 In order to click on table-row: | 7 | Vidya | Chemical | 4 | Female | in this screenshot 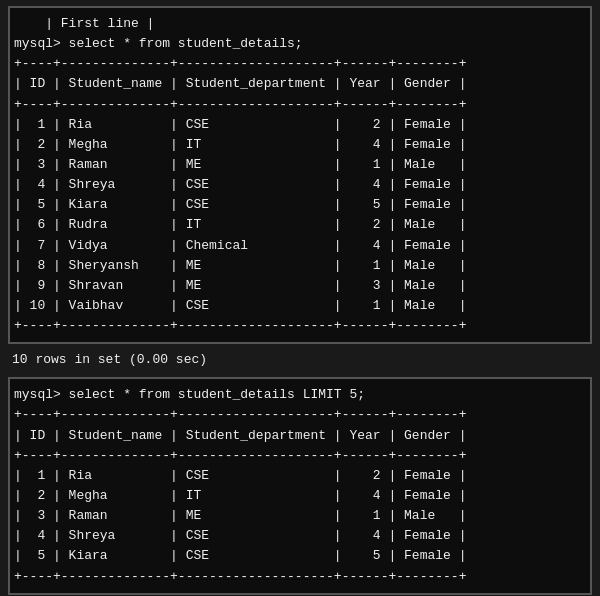, I will do `click(300, 246)`.